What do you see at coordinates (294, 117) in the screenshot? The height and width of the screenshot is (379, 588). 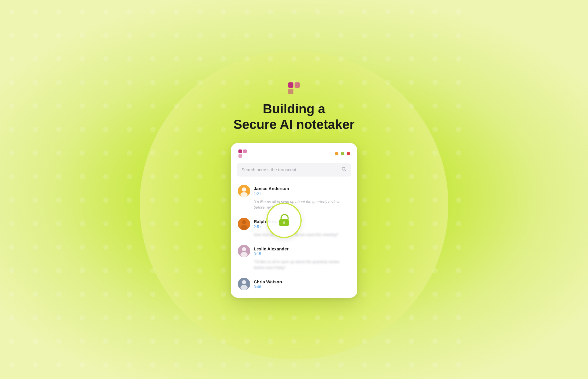 I see `page-heading: Building a Secure AI notetaker` at bounding box center [294, 117].